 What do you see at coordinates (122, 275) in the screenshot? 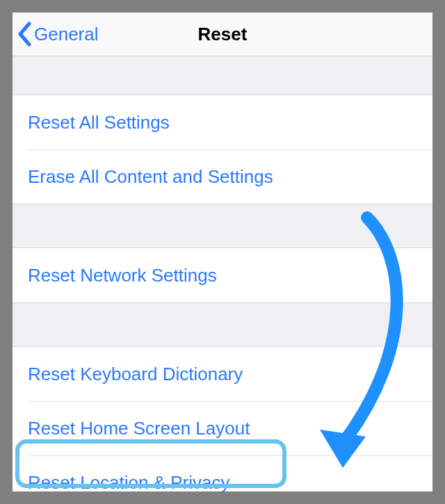
I see `row-label: Reset Network Settings` at bounding box center [122, 275].